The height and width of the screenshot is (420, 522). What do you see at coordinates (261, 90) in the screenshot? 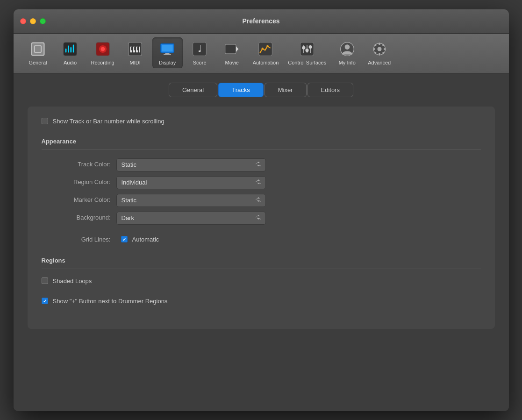
I see `tab-bar: General Tracks Mixer Editors` at bounding box center [261, 90].